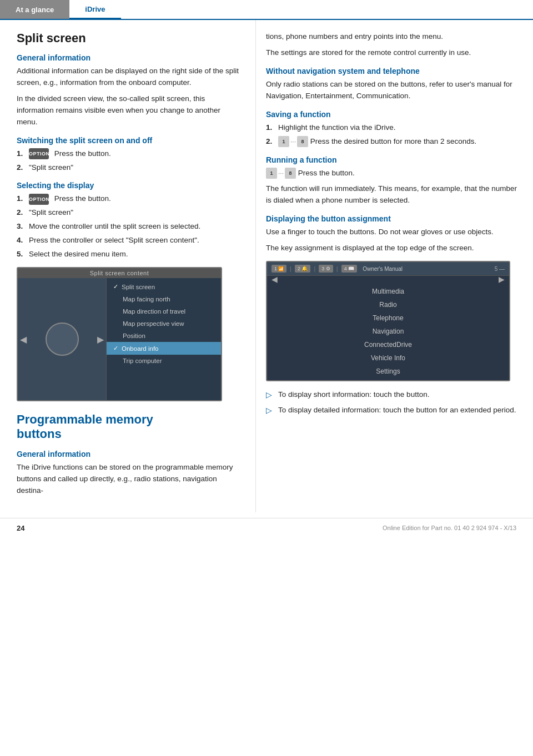 The image size is (533, 756). What do you see at coordinates (164, 361) in the screenshot?
I see `menu-item-trip-computer: Trip computer` at bounding box center [164, 361].